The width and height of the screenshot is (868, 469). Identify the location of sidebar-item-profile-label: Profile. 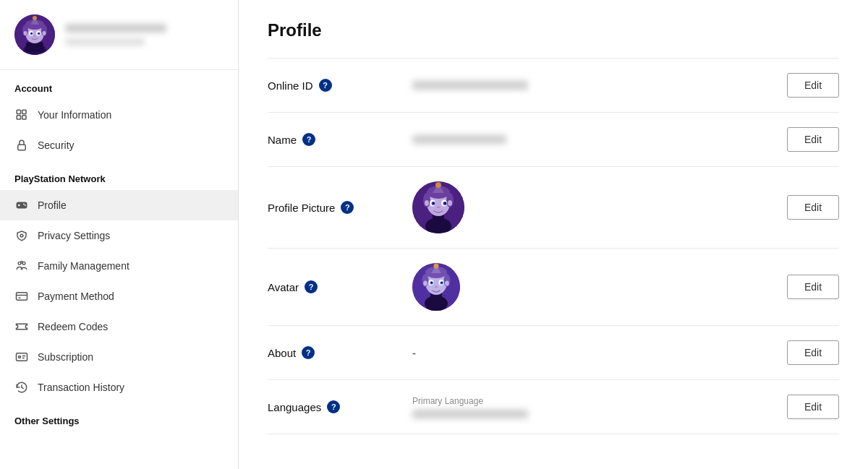
(52, 205).